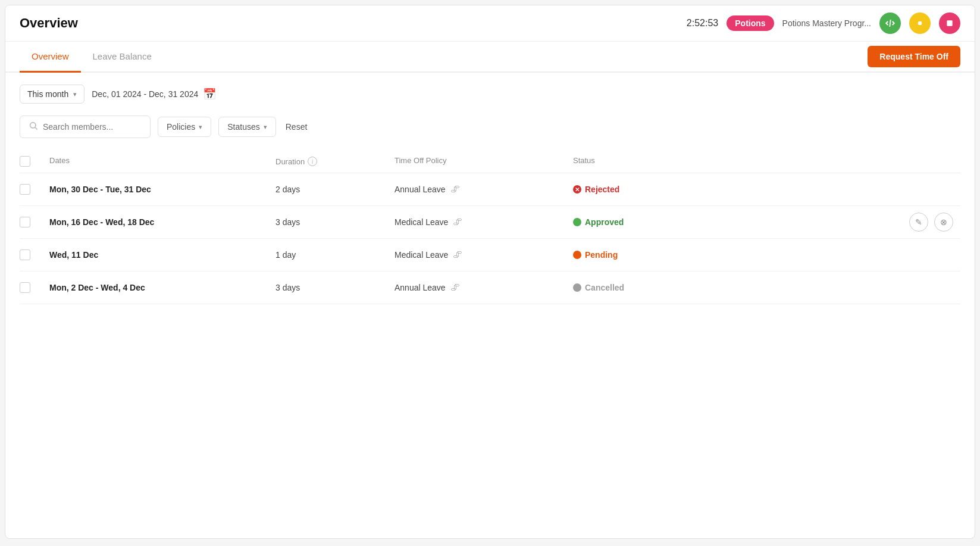  Describe the element at coordinates (335, 161) in the screenshot. I see `header-duration: Duration i` at that location.